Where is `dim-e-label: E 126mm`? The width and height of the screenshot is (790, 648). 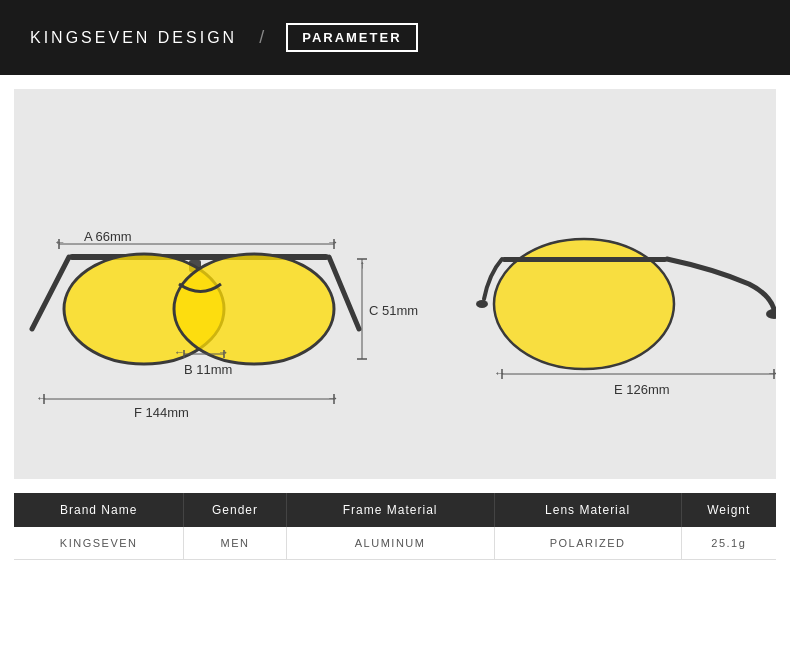
dim-e-label: E 126mm is located at coordinates (642, 390).